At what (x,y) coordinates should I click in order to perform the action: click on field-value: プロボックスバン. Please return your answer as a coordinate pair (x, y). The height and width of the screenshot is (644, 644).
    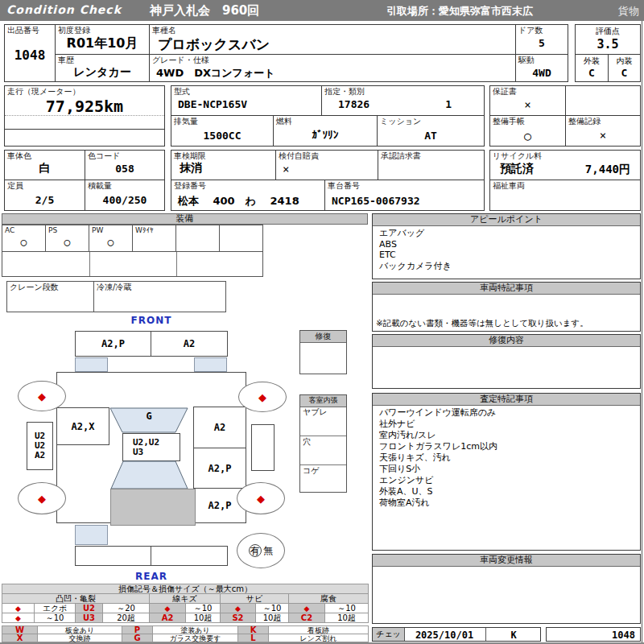
    Looking at the image, I should click on (214, 45).